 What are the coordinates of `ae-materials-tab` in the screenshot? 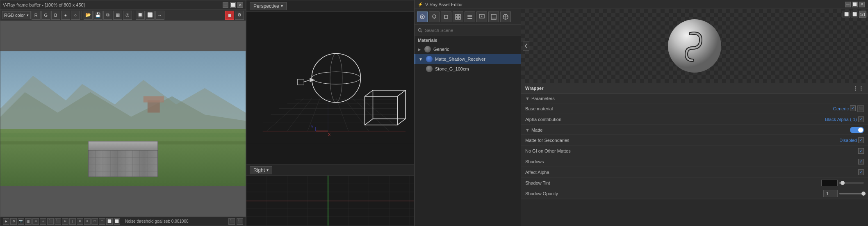 It's located at (422, 17).